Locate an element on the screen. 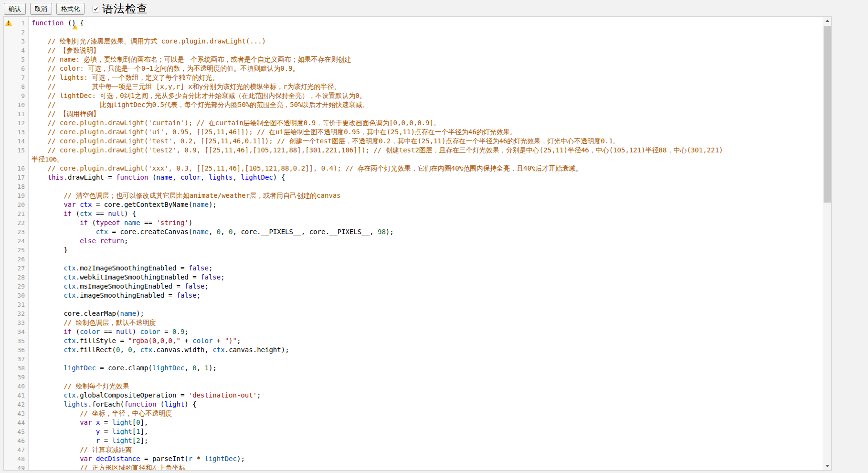 The width and height of the screenshot is (868, 473). code-line-text: // 清空色调层；也可以修改成其它层比如animate/weather层，或者用… is located at coordinates (426, 196).